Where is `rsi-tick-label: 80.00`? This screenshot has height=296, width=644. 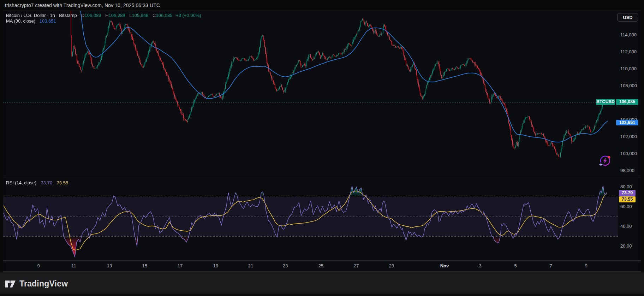
rsi-tick-label: 80.00 is located at coordinates (626, 187).